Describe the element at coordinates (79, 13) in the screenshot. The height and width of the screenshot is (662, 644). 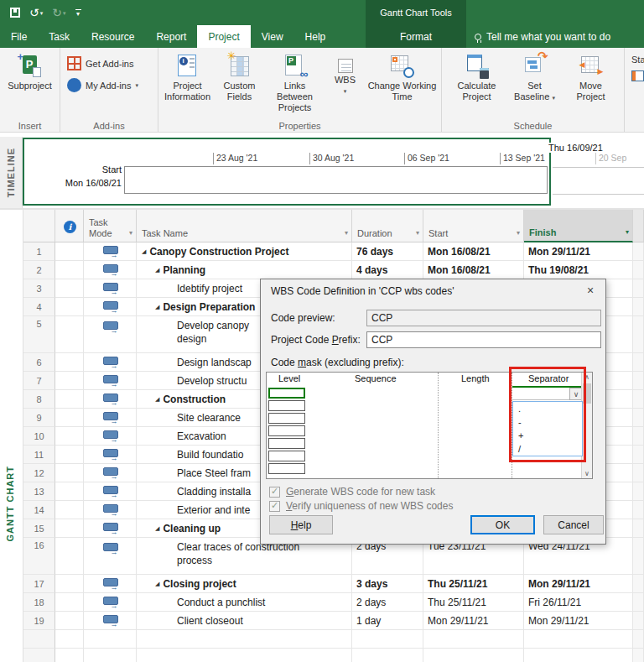
I see `customize-quick-access-icon: ▾` at that location.